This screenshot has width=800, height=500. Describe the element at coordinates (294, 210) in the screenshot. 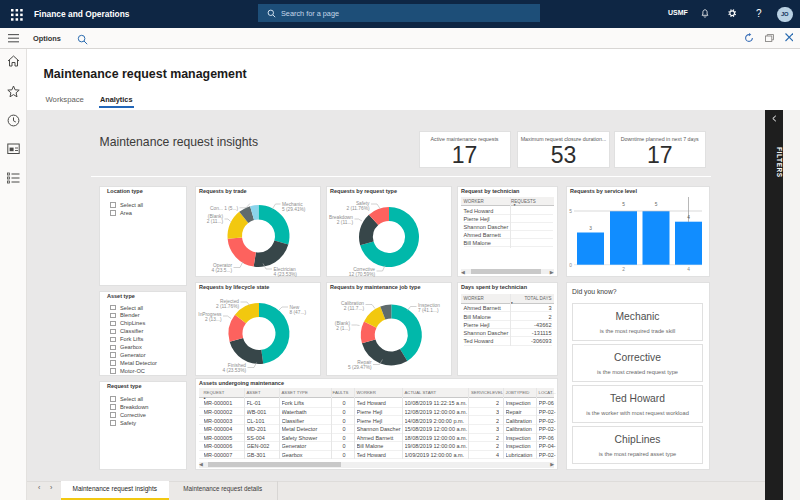

I see `svg-text: 5 (29.41%)` at that location.